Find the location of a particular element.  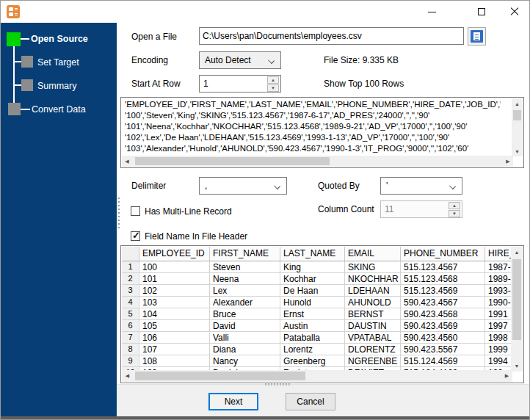

grid-cell: NKOCHHAR is located at coordinates (373, 279).